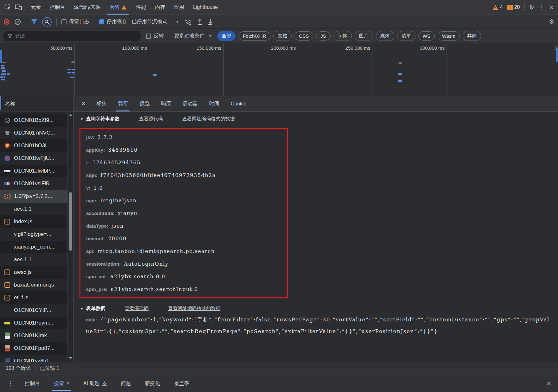 Image resolution: width=558 pixels, height=392 pixels. I want to click on table-row: ‹›et_f.js, so click(34, 298).